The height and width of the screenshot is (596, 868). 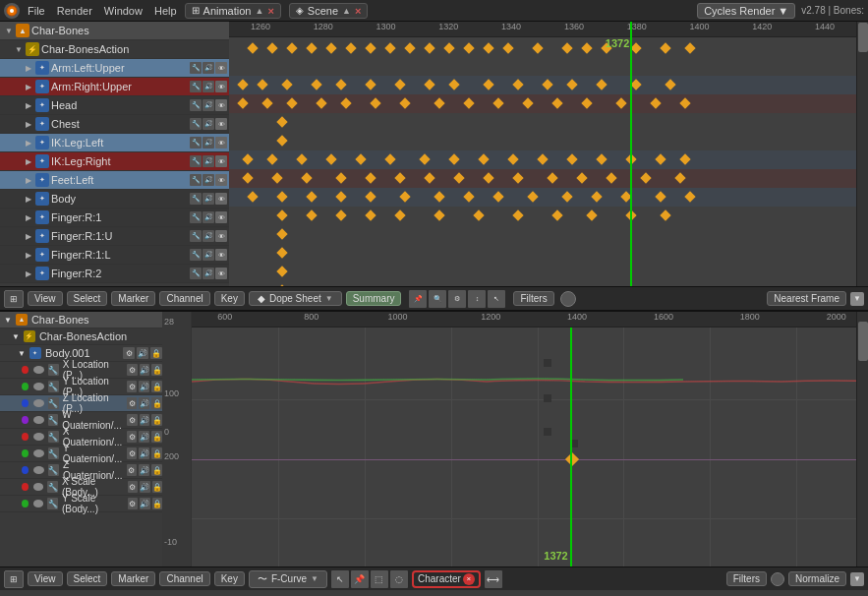 I want to click on channel-row-chest: ▶ ✦ Chest 🔧 🔊 👁, so click(x=114, y=124).